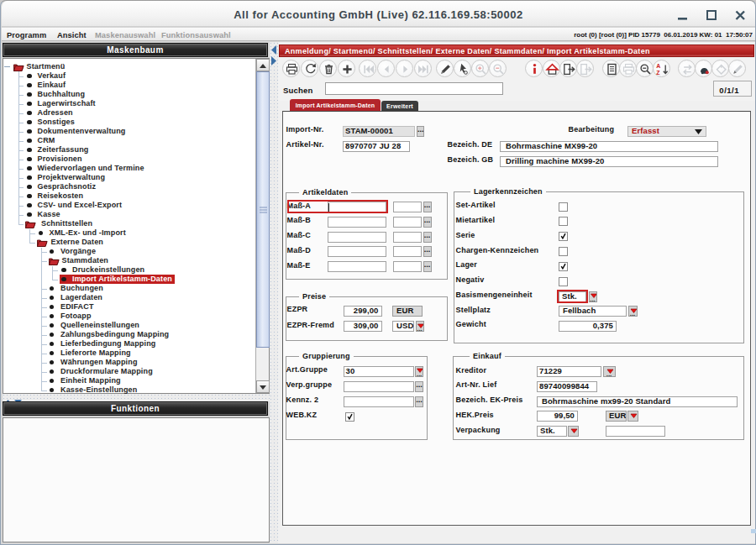 The image size is (756, 545). What do you see at coordinates (659, 66) in the screenshot?
I see `svg-text: A` at bounding box center [659, 66].